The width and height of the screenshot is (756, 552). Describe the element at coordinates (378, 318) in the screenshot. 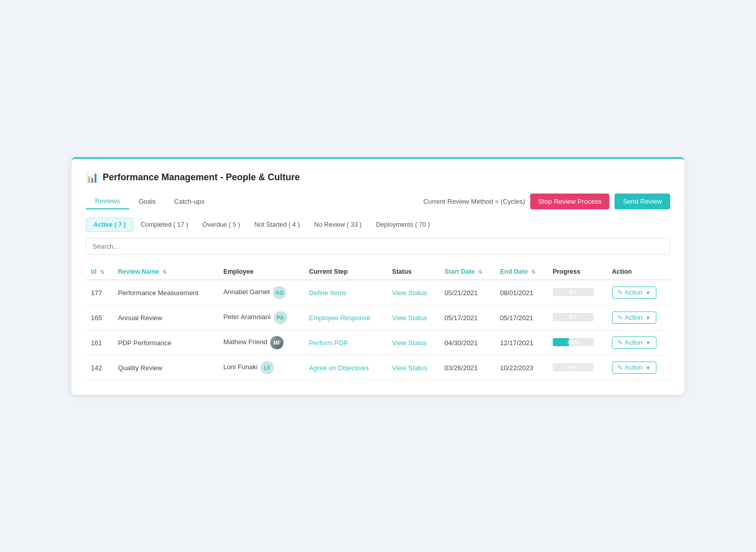

I see `table-row: 165 Annual Review Peter AramnianiPA Empl…` at that location.